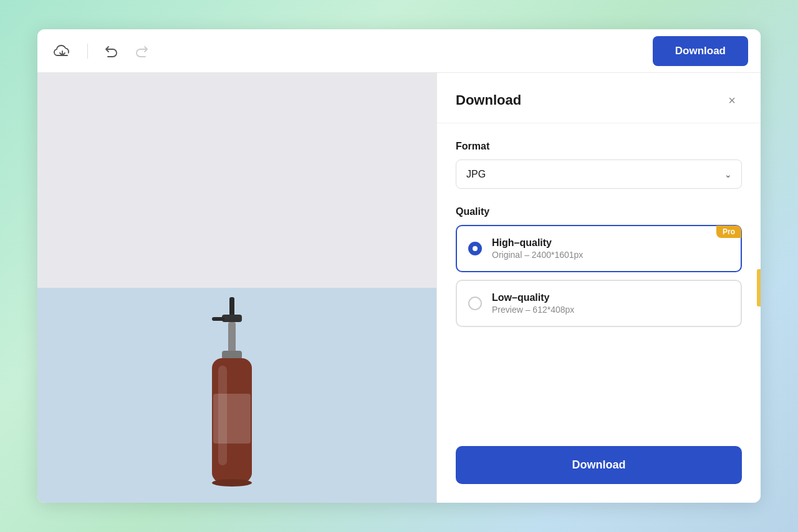 This screenshot has height=532, width=798. I want to click on toolbar-divider, so click(87, 51).